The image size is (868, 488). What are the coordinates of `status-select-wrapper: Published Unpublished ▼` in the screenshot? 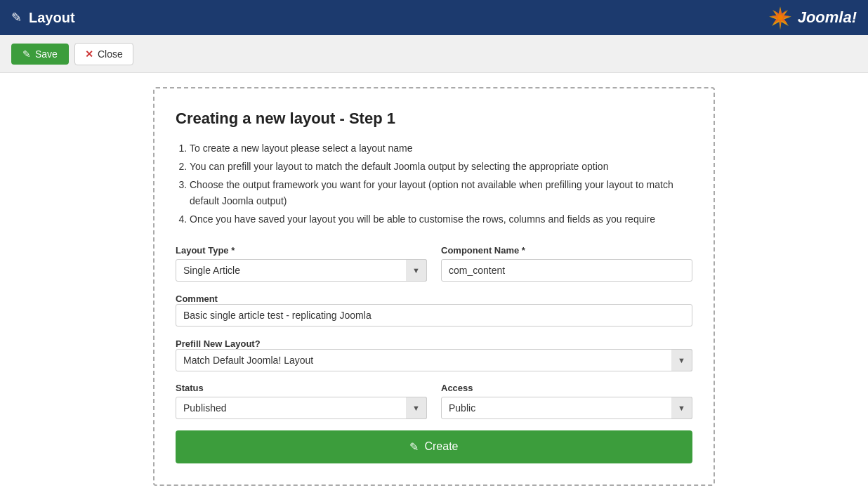 It's located at (301, 408).